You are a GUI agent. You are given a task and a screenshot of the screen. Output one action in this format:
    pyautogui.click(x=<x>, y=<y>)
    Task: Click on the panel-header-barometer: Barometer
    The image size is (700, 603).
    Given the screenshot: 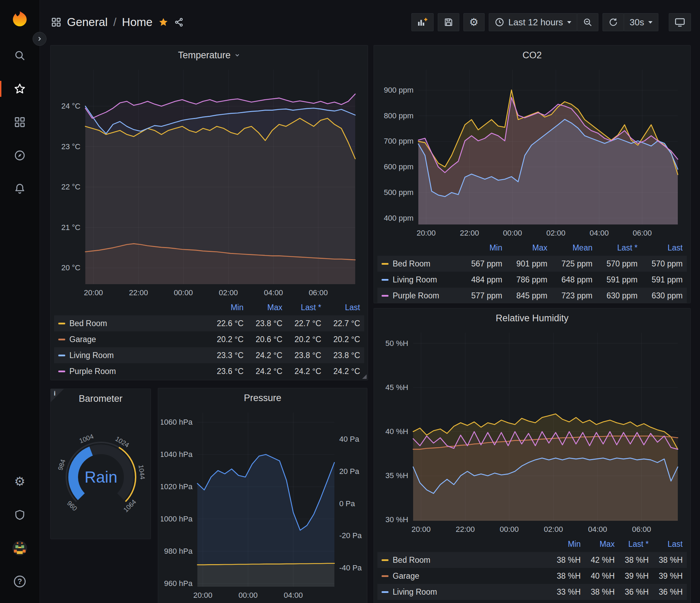 What is the action you would take?
    pyautogui.click(x=101, y=399)
    